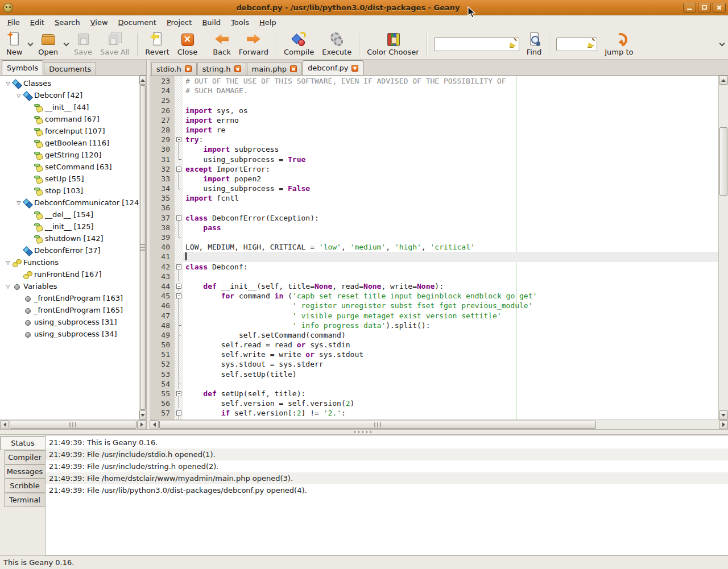  Describe the element at coordinates (154, 425) in the screenshot. I see `scroll-left-icon` at that location.